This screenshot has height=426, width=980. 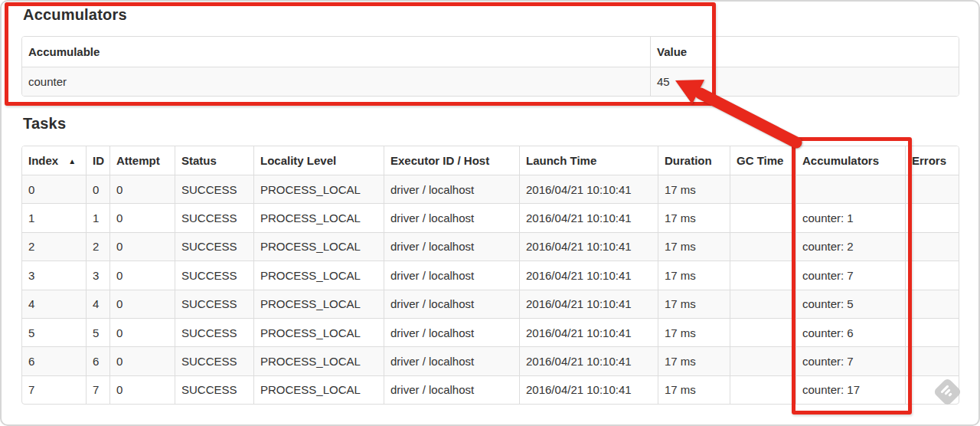 I want to click on accumulators-section-heading: Accumulators, so click(x=75, y=15).